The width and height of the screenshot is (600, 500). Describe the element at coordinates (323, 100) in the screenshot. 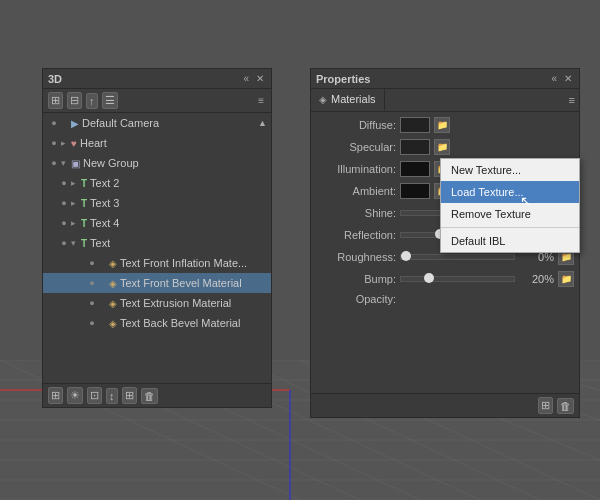

I see `materials-tab-icon: ◈` at that location.